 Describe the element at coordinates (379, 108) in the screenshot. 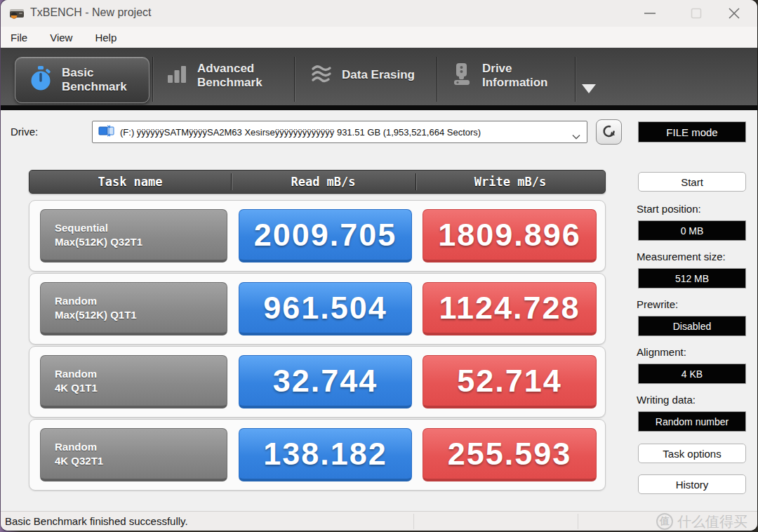

I see `tab-bar-divider` at that location.